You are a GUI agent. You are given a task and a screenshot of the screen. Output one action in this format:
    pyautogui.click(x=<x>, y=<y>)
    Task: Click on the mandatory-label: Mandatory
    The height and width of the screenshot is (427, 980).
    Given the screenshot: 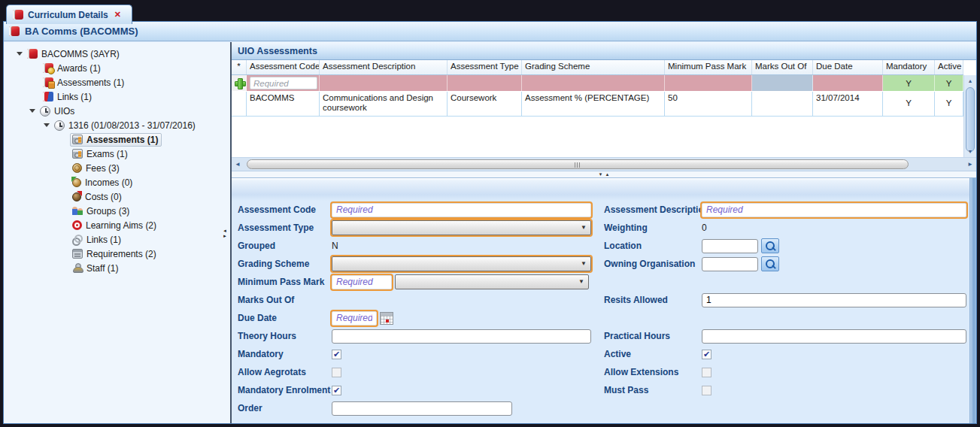 What is the action you would take?
    pyautogui.click(x=284, y=354)
    